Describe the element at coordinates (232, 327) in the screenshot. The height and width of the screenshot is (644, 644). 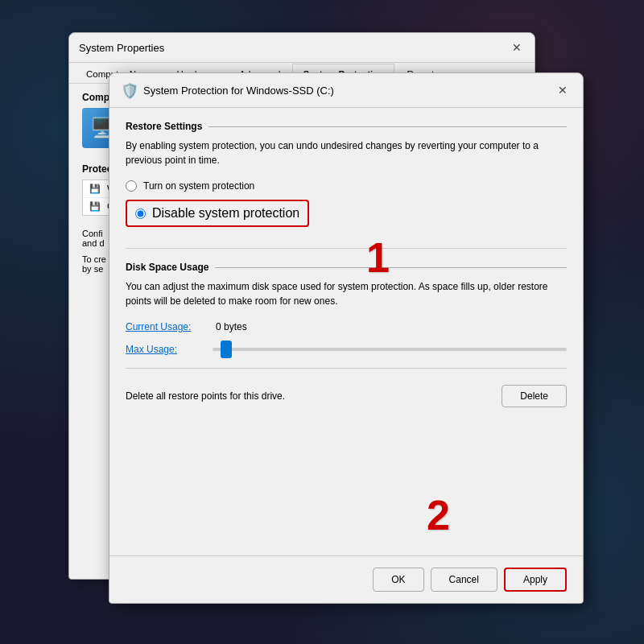
I see `current-usage-value: 0 bytes` at that location.